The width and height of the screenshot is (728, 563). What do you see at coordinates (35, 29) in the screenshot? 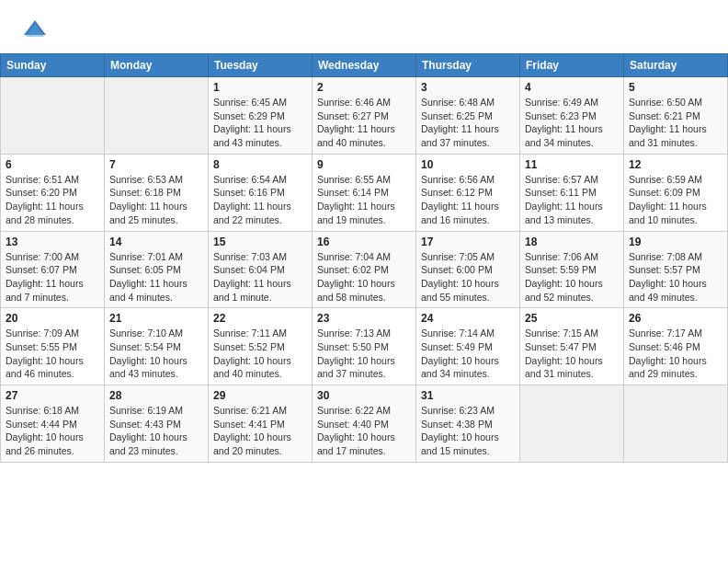
I see `logo-icon` at bounding box center [35, 29].